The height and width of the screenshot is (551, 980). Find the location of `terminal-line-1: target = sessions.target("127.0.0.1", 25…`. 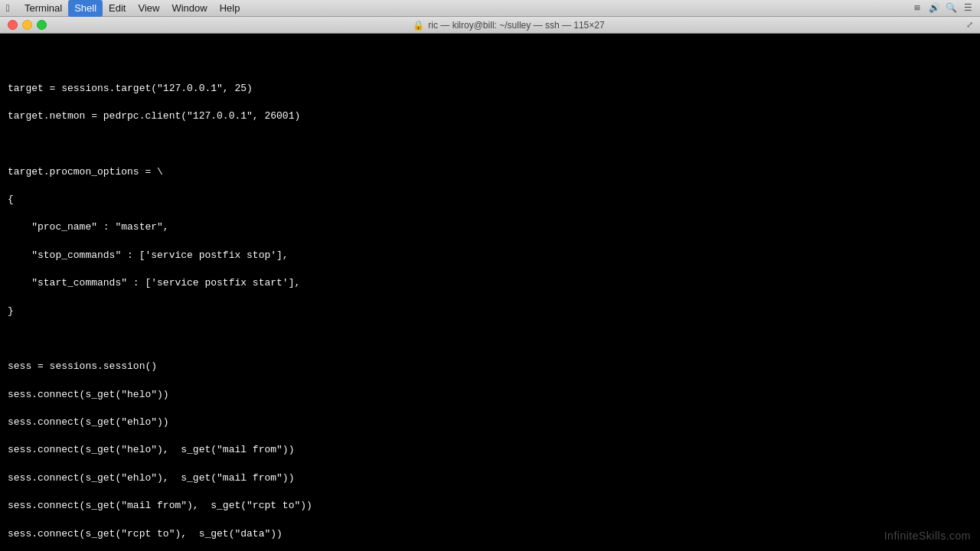

terminal-line-1: target = sessions.target("127.0.0.1", 25… is located at coordinates (490, 89).